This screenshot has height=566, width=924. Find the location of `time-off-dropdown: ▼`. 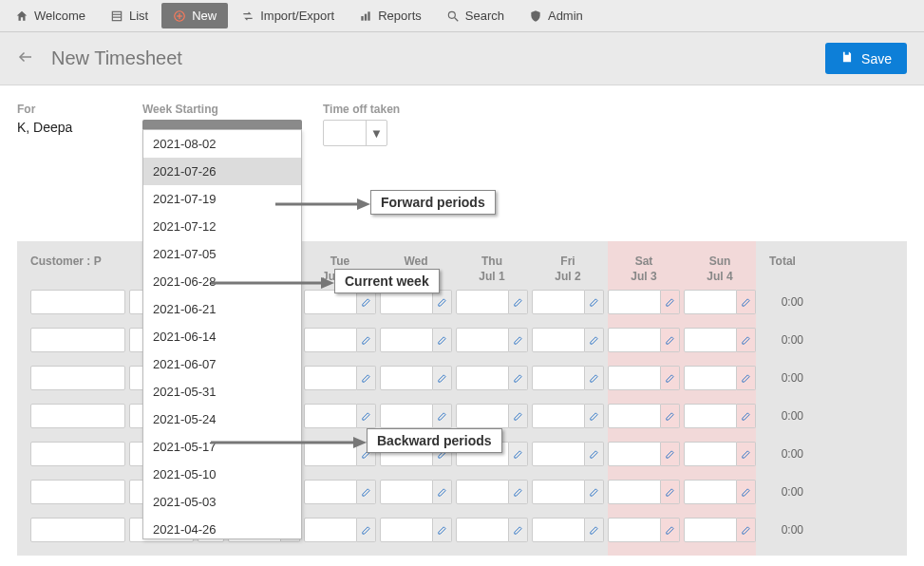

time-off-dropdown: ▼ is located at coordinates (355, 133).